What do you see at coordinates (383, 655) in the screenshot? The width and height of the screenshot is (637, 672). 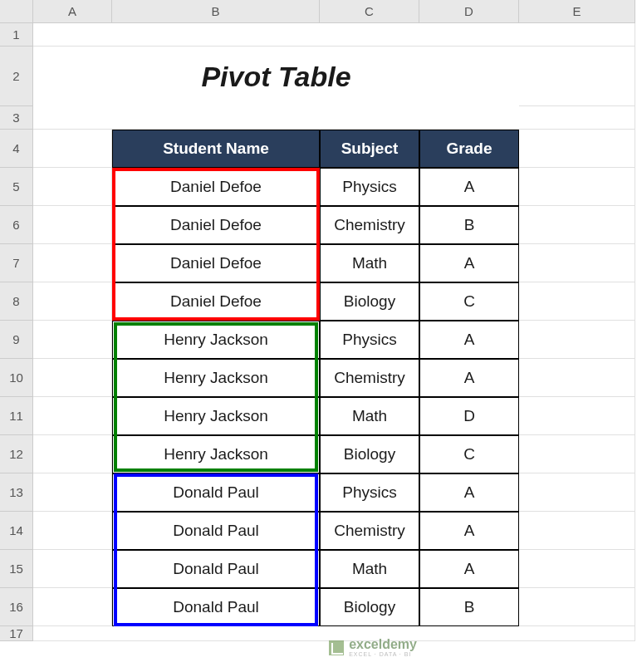 I see `watermark-tagline: EXCEL · DATA · BI` at bounding box center [383, 655].